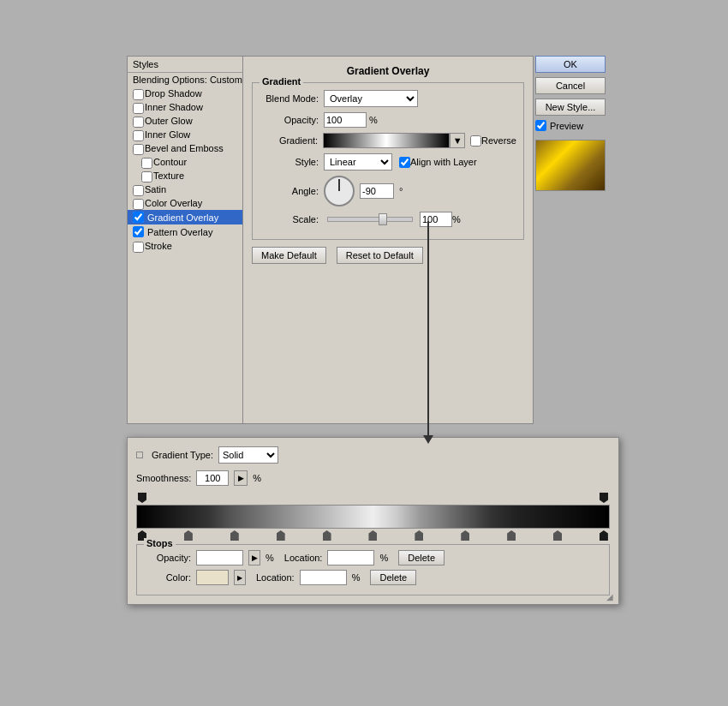 Image resolution: width=728 pixels, height=706 pixels. I want to click on gradient-main-bar, so click(373, 517).